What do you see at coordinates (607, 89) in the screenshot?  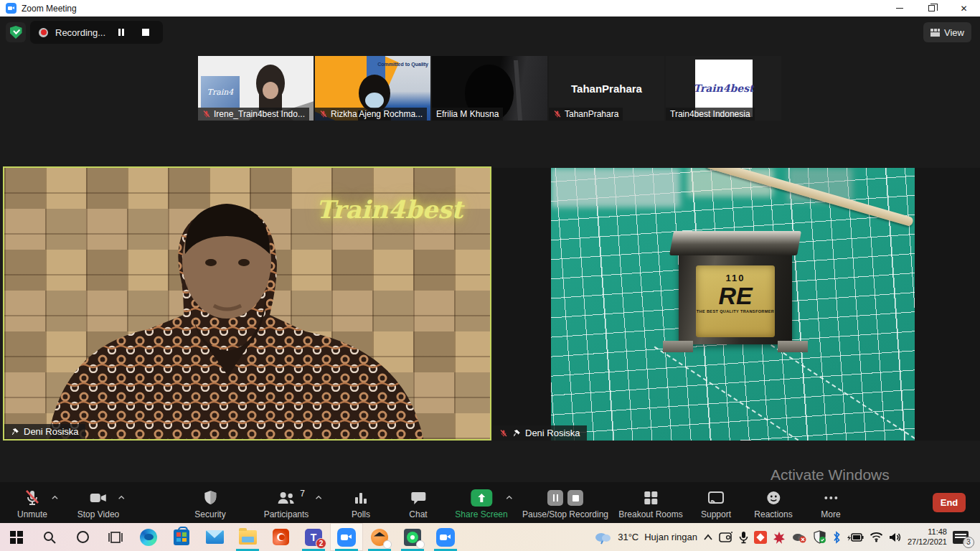 I see `participant-display-name: TahanPrahara` at bounding box center [607, 89].